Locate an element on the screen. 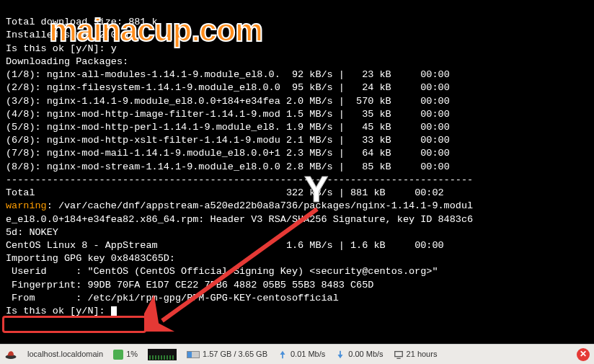 This screenshot has height=364, width=594. net-graph-widget is located at coordinates (162, 355).